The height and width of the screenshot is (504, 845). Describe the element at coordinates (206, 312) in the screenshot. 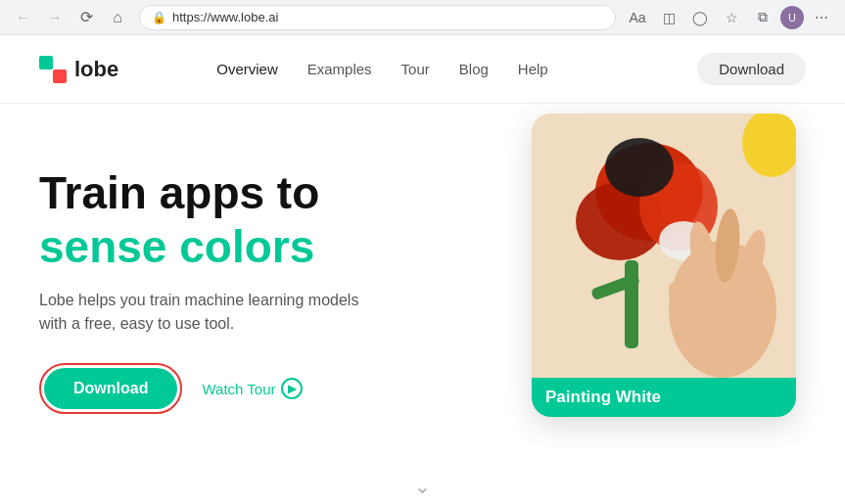

I see `hero-subtitle: Lobe helps you train machine learning mo…` at that location.